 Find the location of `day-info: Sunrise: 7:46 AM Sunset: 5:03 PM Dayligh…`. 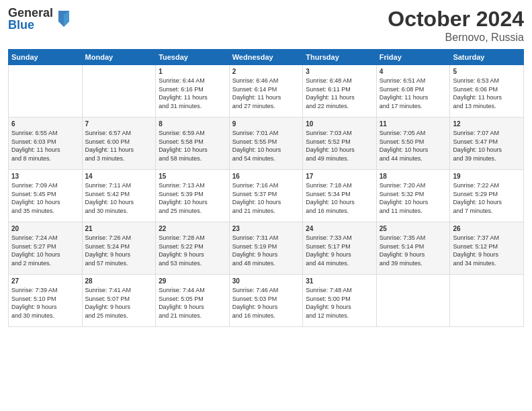

day-info: Sunrise: 7:46 AM Sunset: 5:03 PM Dayligh… is located at coordinates (266, 303).